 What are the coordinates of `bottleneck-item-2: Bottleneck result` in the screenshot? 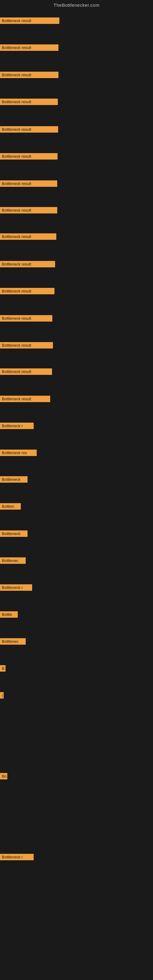 It's located at (29, 48).